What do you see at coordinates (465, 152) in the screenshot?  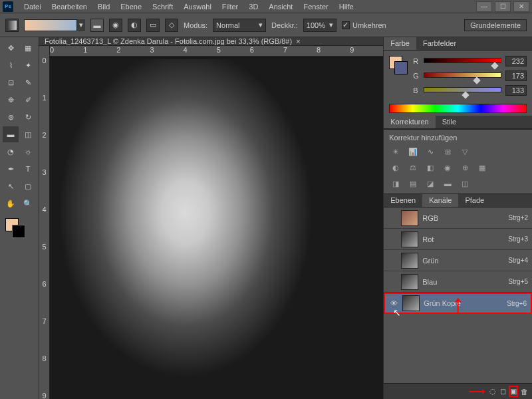 I see `vibrance-icon: ▽` at bounding box center [465, 152].